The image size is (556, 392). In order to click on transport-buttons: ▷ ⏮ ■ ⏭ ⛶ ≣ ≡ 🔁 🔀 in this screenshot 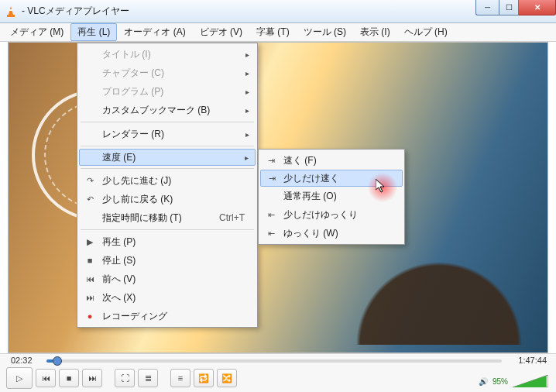, I will do `click(122, 378)`.